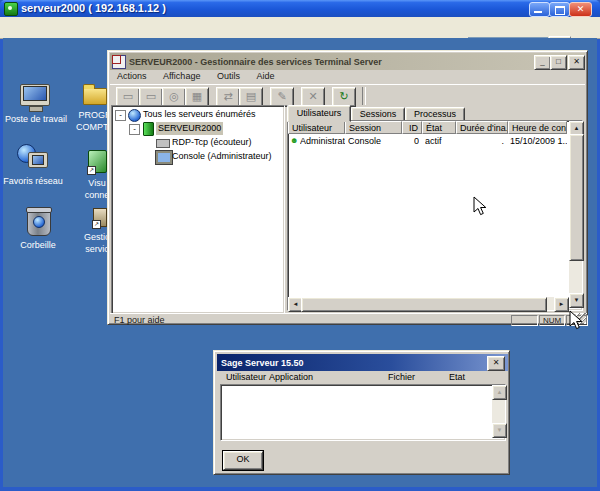 Image resolution: width=600 pixels, height=491 pixels. Describe the element at coordinates (182, 76) in the screenshot. I see `menu-affichage: Affichage` at that location.